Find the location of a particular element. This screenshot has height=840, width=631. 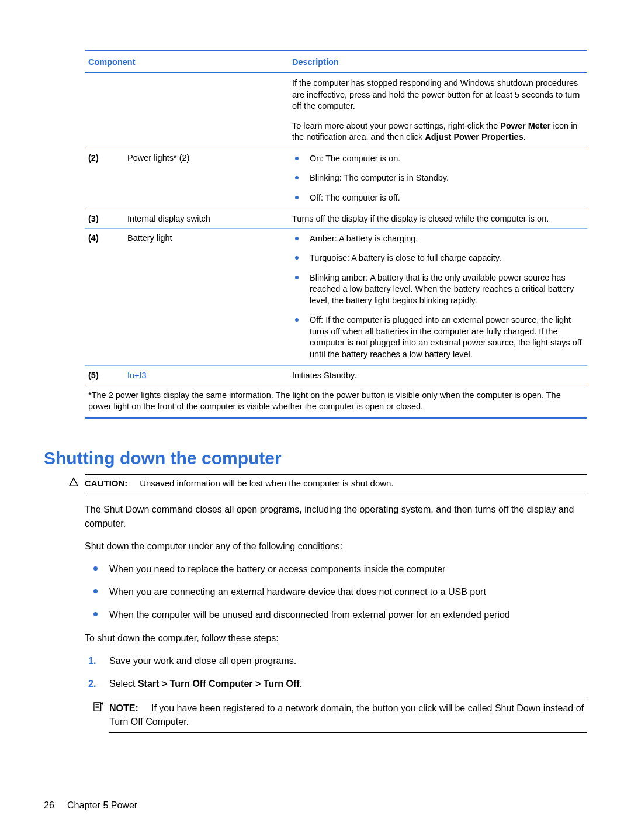

list-item: When the computer will be unused and dis… is located at coordinates (336, 615).